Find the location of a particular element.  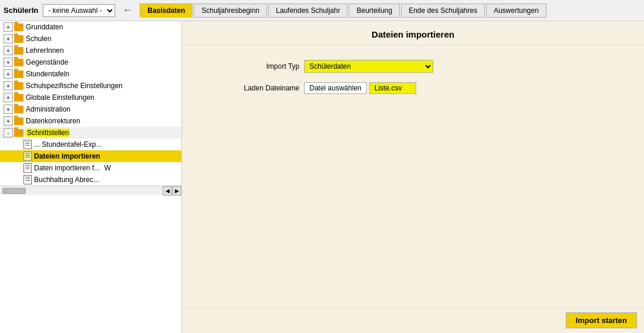

sidebar-item-stundentafeln: + Stundentafeln is located at coordinates (90, 74).